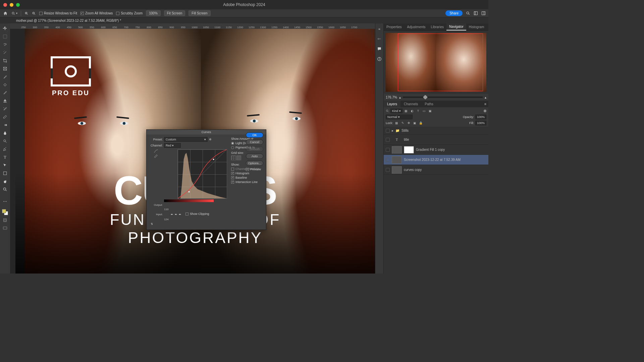  What do you see at coordinates (379, 49) in the screenshot?
I see `comment-panel-icon` at bounding box center [379, 49].